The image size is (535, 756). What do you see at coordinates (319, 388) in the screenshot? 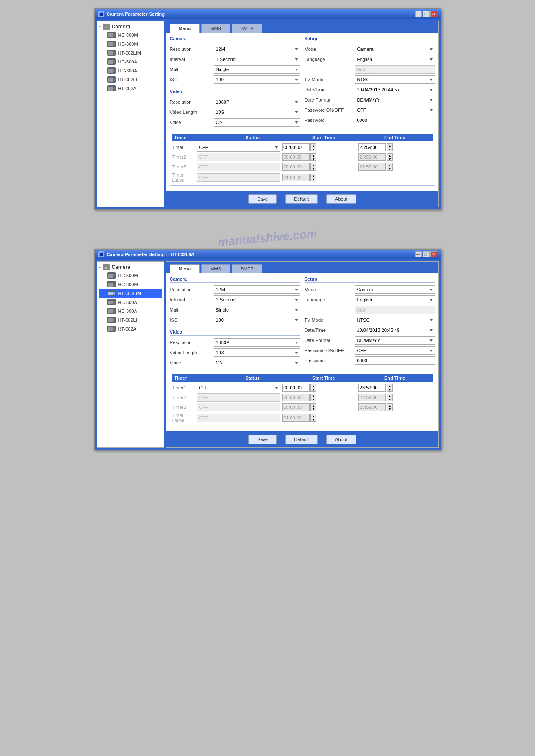
I see `timer-start-time-0: ▲▼` at bounding box center [319, 388].